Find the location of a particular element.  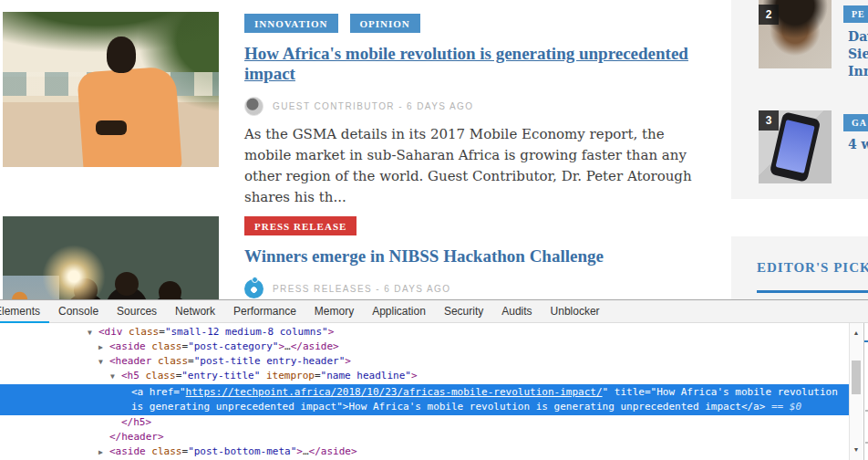

code-segment: <h5 is located at coordinates (130, 376).